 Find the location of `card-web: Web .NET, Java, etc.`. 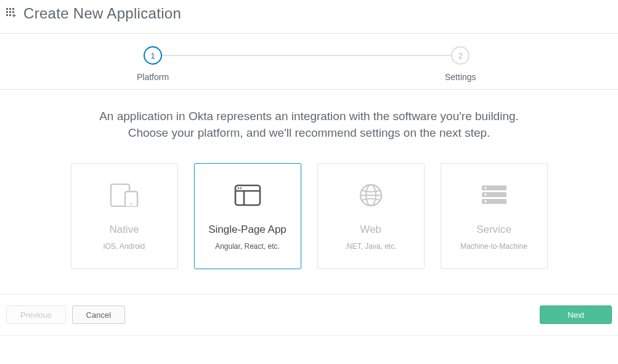

card-web: Web .NET, Java, etc. is located at coordinates (371, 216).